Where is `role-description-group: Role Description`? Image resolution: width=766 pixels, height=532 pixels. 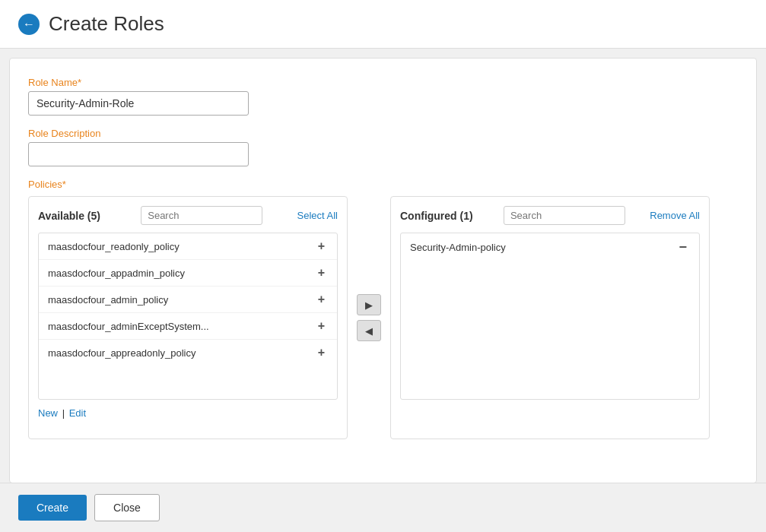 role-description-group: Role Description is located at coordinates (383, 147).